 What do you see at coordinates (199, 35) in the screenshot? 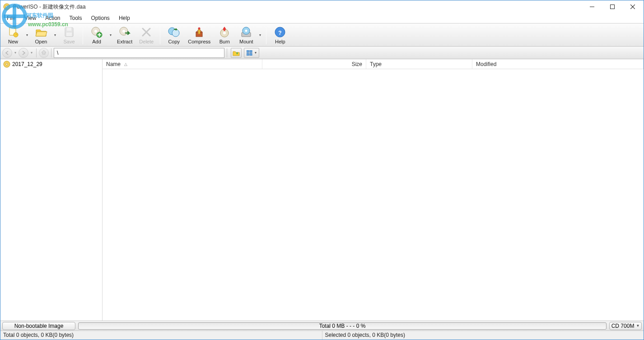
I see `compress-button: Compress` at bounding box center [199, 35].